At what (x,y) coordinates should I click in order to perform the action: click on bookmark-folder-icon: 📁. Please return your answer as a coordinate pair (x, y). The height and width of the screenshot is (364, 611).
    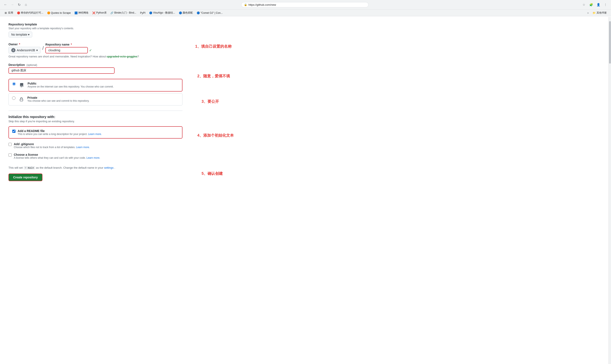
    Looking at the image, I should click on (594, 13).